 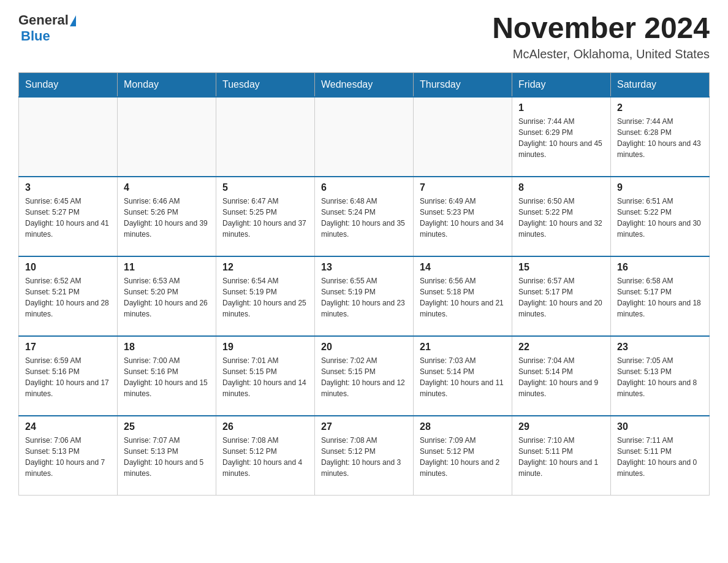 What do you see at coordinates (167, 85) in the screenshot?
I see `weekday-header-monday: Monday` at bounding box center [167, 85].